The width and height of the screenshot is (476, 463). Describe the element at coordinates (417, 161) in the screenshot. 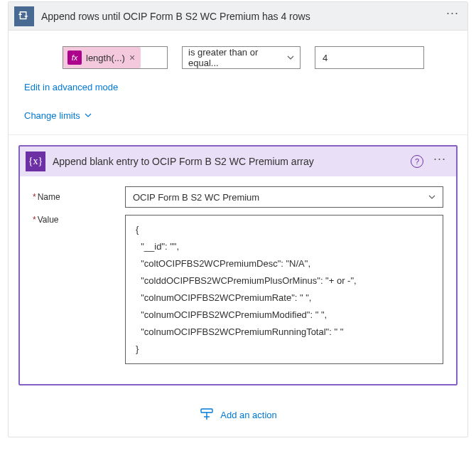

I see `help-icon: ?` at that location.